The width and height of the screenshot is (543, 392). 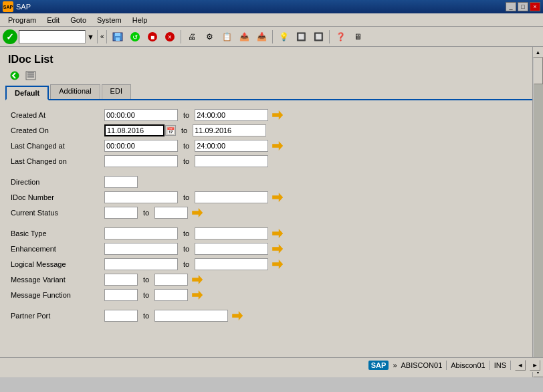 I want to click on label-basic-type: Basic Type, so click(x=58, y=233).